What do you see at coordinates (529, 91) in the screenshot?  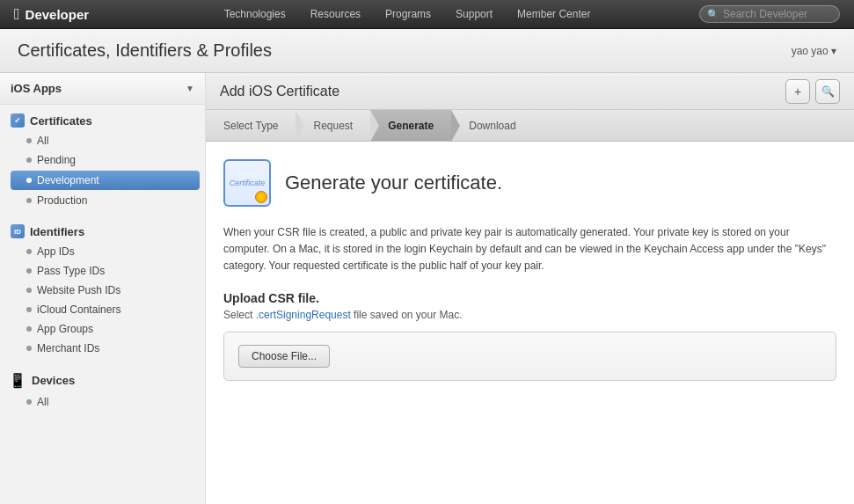 I see `content-header: Add iOS Certificate + 🔍` at bounding box center [529, 91].